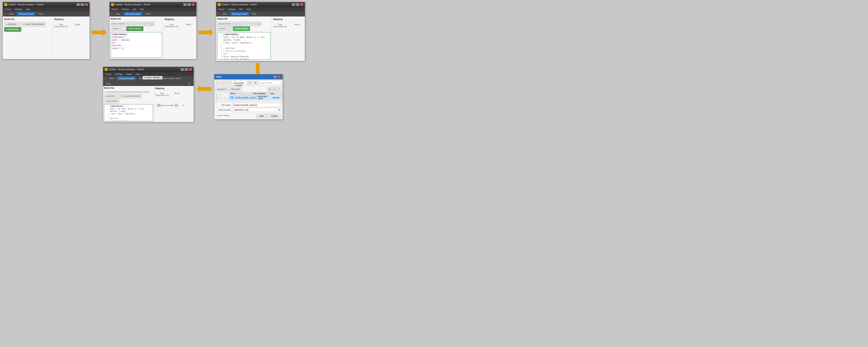  Describe the element at coordinates (240, 24) in the screenshot. I see `zoom-out-btn-3: 🔍` at that location.